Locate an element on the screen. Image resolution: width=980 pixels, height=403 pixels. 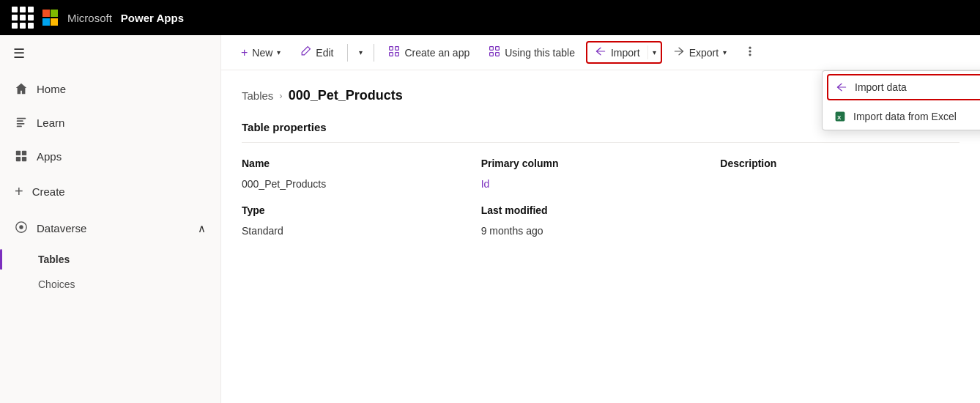
export-label: Export is located at coordinates (704, 53).